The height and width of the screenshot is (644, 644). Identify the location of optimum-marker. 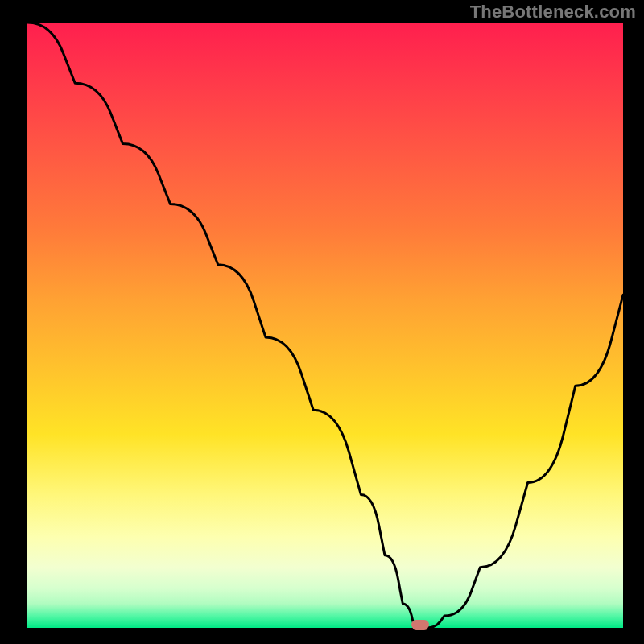
(420, 625).